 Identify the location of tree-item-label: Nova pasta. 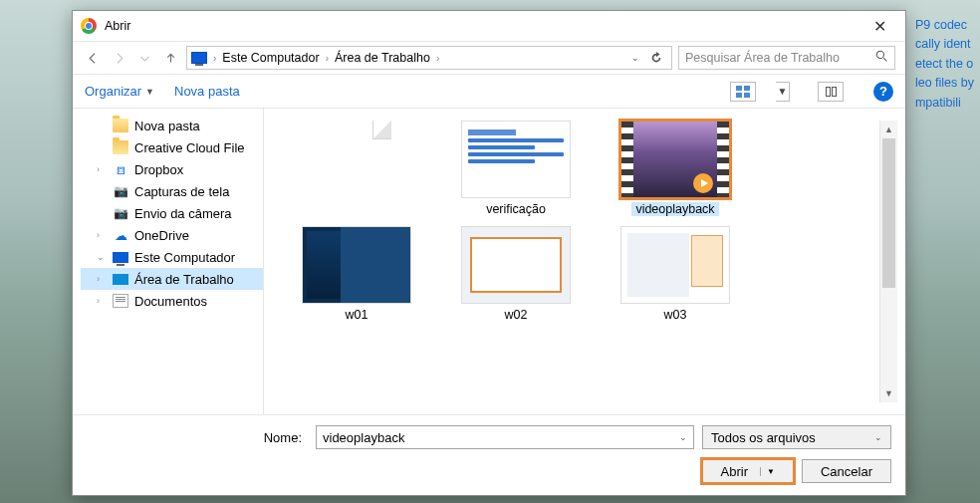
(167, 126).